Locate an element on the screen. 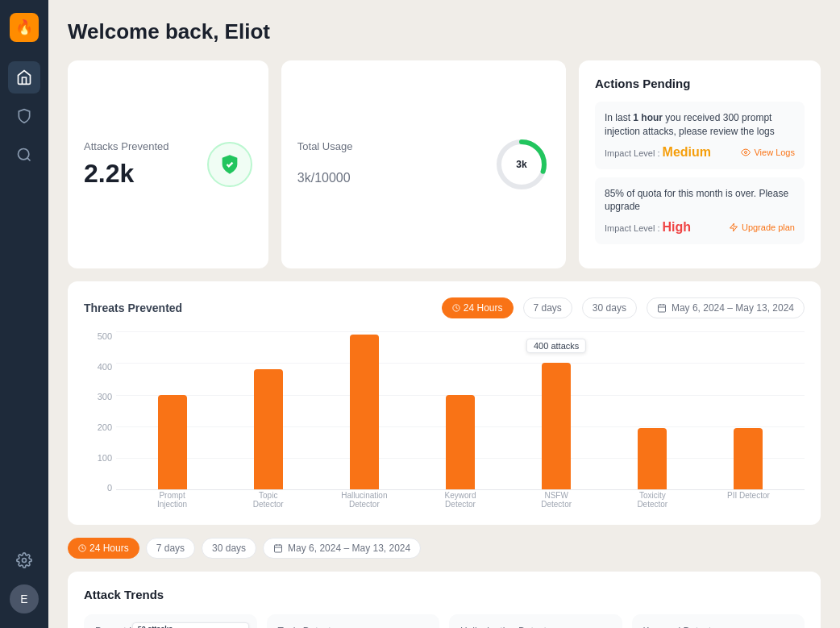 The height and width of the screenshot is (628, 840). eye-icon is located at coordinates (746, 152).